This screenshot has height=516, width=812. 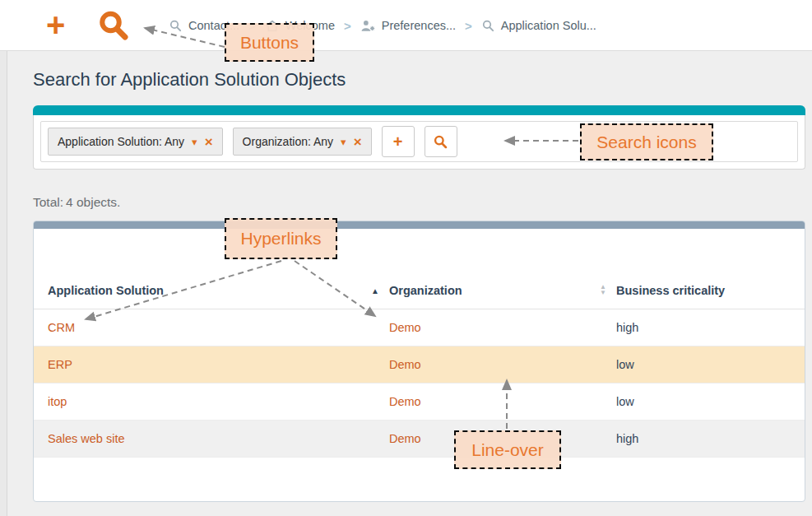 What do you see at coordinates (48, 202) in the screenshot?
I see `total-label: Total:` at bounding box center [48, 202].